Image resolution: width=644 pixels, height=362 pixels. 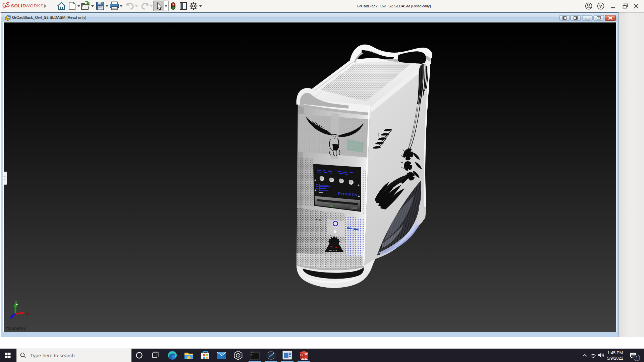 I want to click on svg-text: PHOBYA, so click(x=333, y=250).